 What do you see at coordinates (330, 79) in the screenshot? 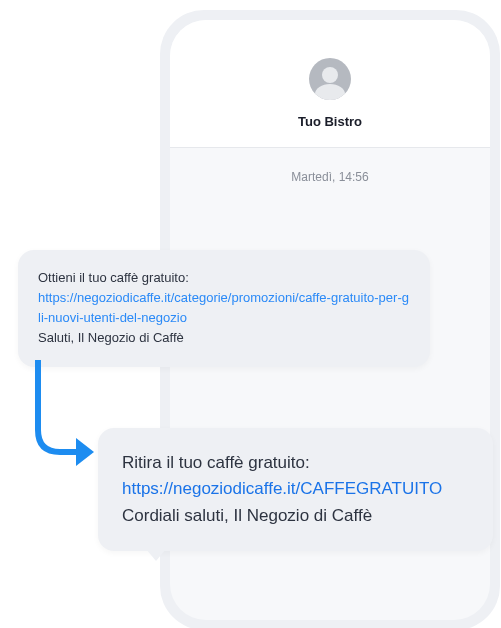
I see `avatar-icon` at bounding box center [330, 79].